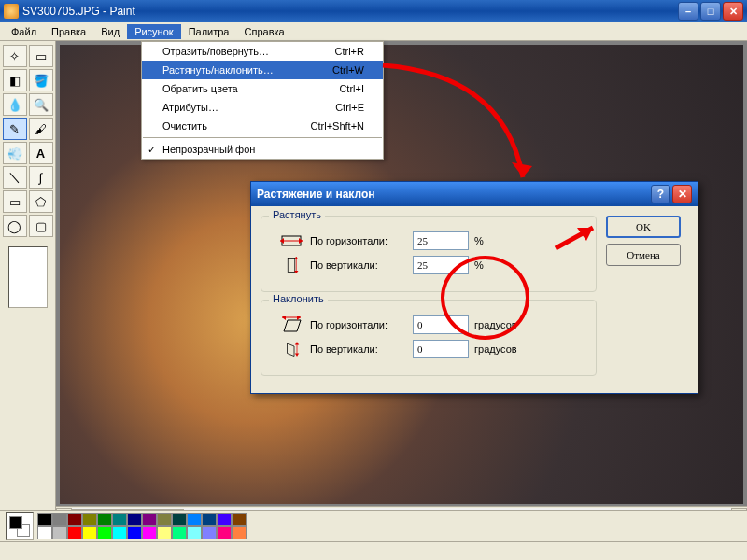 Image resolution: width=747 pixels, height=560 pixels. What do you see at coordinates (441, 325) in the screenshot?
I see `skew-horiz-input` at bounding box center [441, 325].